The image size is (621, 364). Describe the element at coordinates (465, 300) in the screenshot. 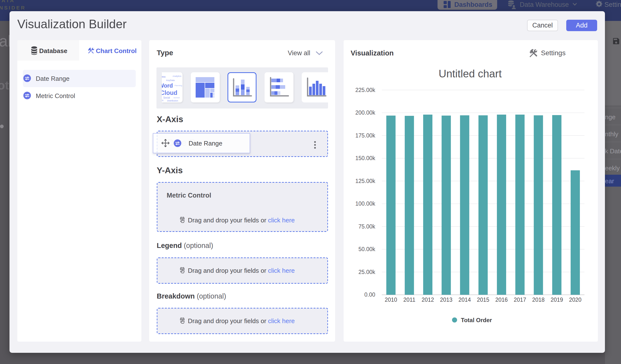

I see `svg-text: 2014` at that location.